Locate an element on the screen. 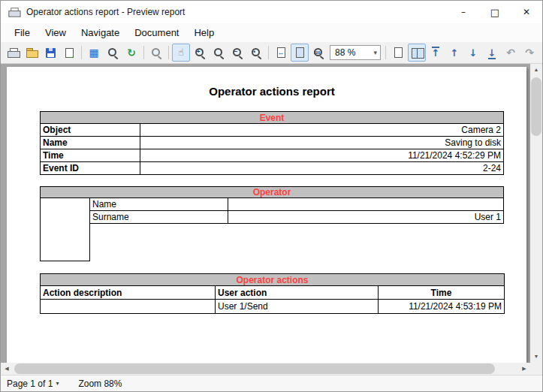 This screenshot has width=543, height=392. find-magnifier-icon is located at coordinates (113, 53).